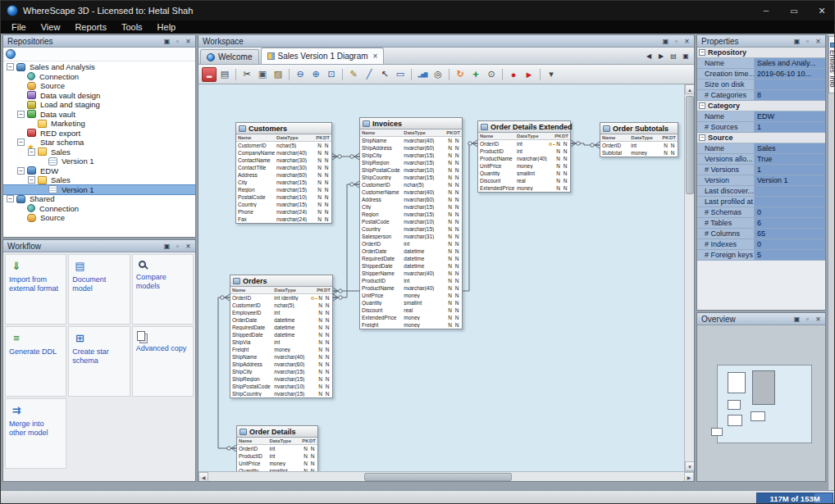  I want to click on lens-icon, so click(438, 75).